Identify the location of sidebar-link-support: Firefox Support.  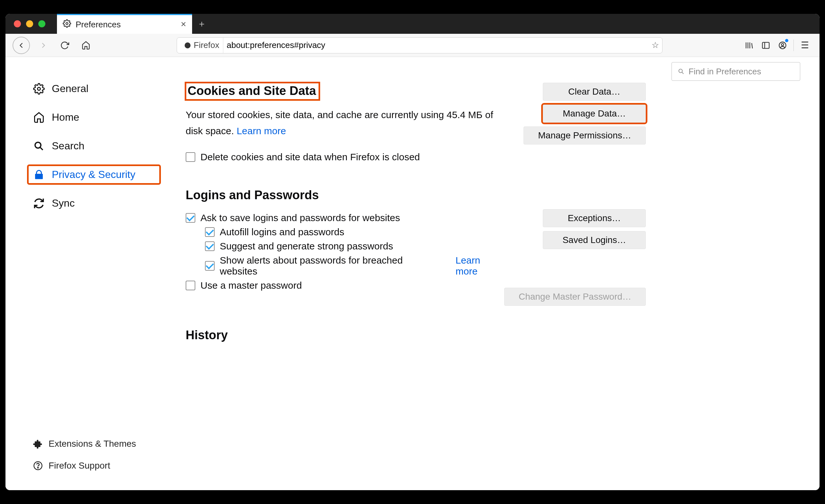
(104, 465).